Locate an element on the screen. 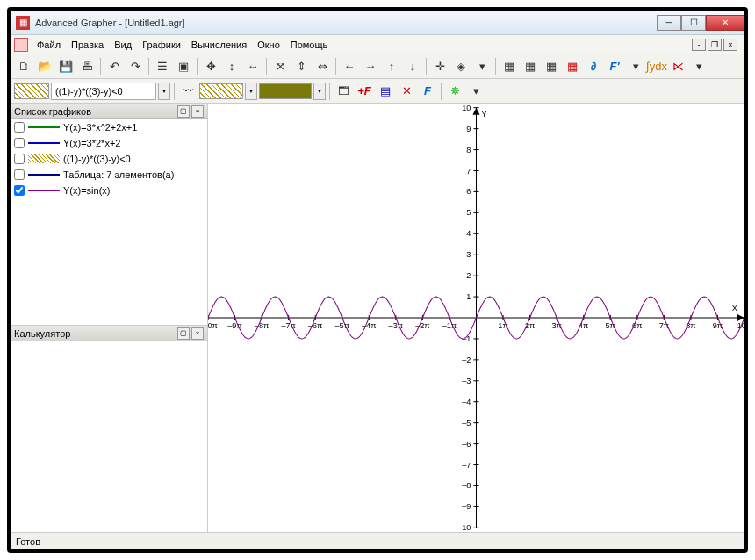 The width and height of the screenshot is (755, 560). new-button: 🗋 is located at coordinates (24, 67).